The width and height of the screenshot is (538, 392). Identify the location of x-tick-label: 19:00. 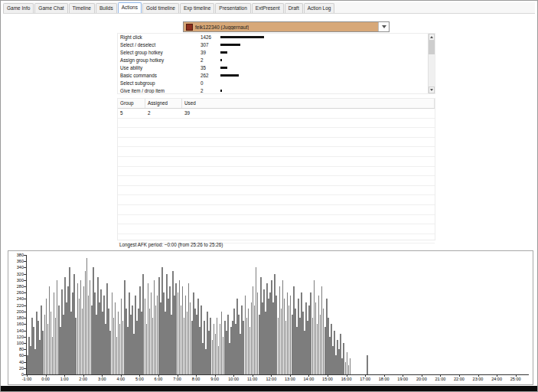
(403, 379).